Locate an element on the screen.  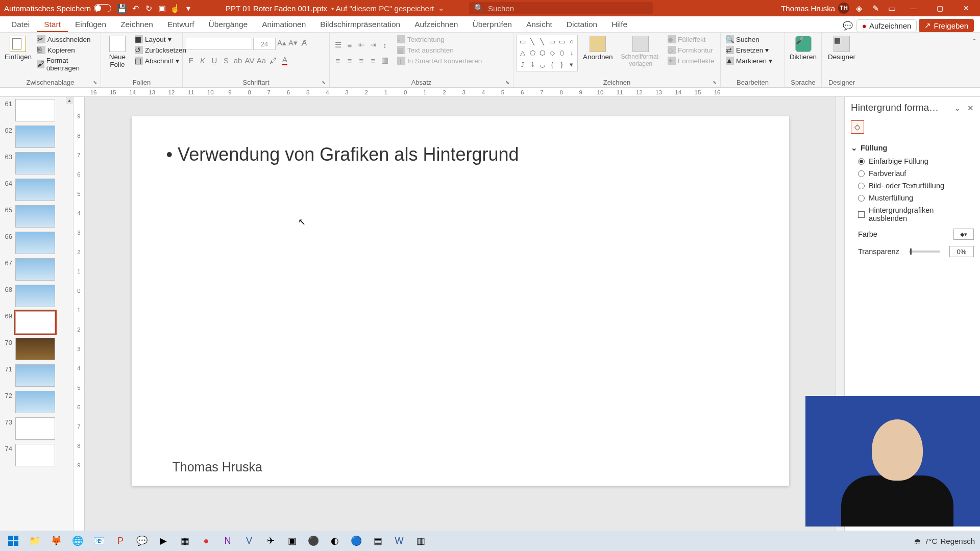
new-slide-button: Neue Folie is located at coordinates (117, 52).